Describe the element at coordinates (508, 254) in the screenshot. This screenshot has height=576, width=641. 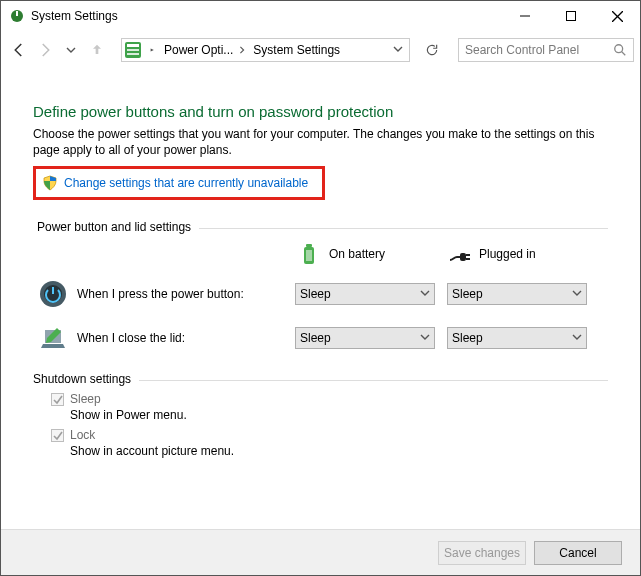
I see `col-label: Plugged in` at that location.